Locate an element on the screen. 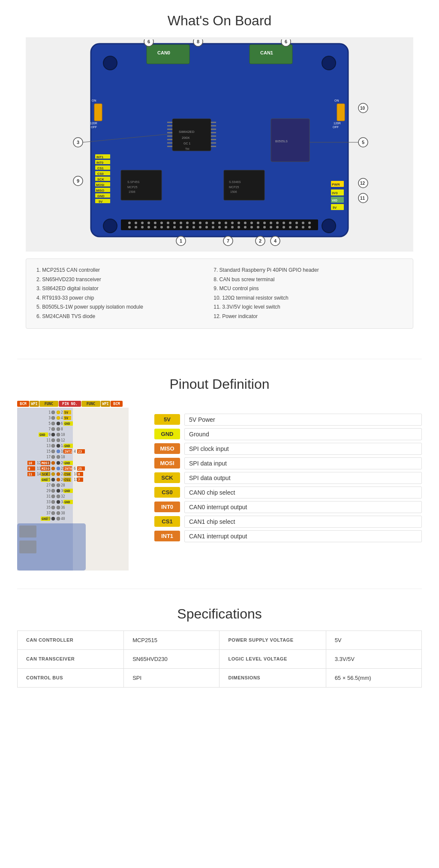 The height and width of the screenshot is (868, 439). svg-text: 17 is located at coordinates (48, 457).